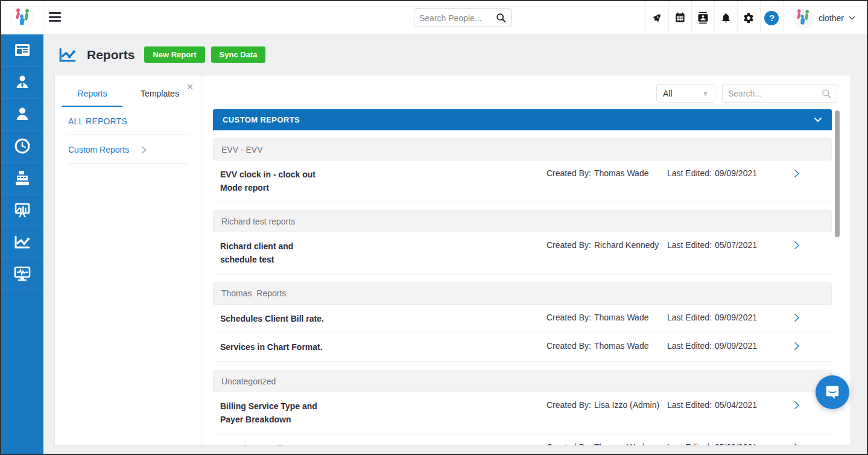  I want to click on all-reports-link: ALL REPORTS, so click(128, 121).